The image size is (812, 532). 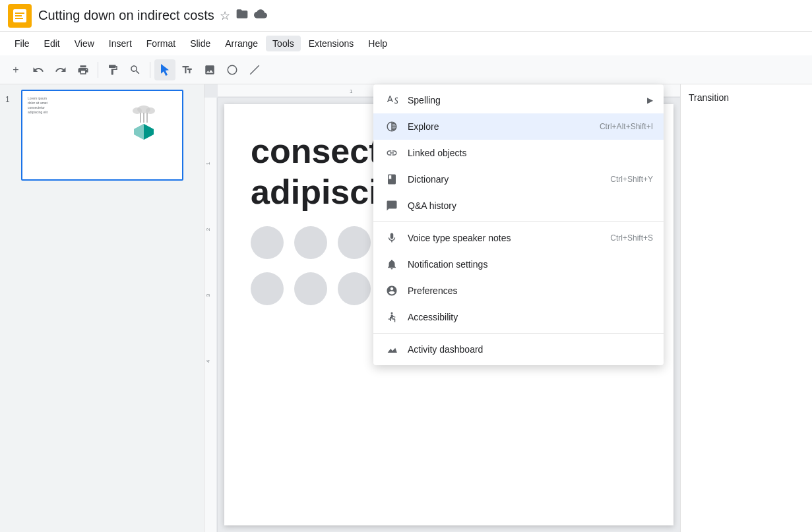 What do you see at coordinates (165, 70) in the screenshot?
I see `select-button` at bounding box center [165, 70].